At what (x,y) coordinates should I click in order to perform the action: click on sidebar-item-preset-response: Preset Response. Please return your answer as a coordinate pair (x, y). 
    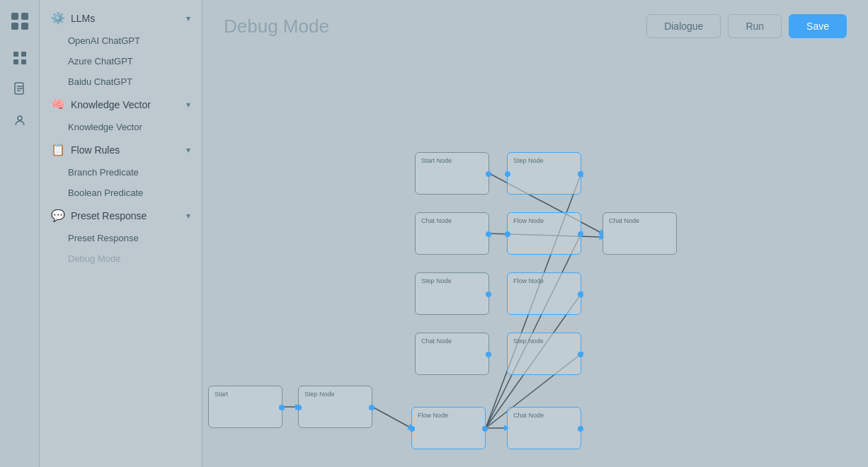
    Looking at the image, I should click on (120, 238).